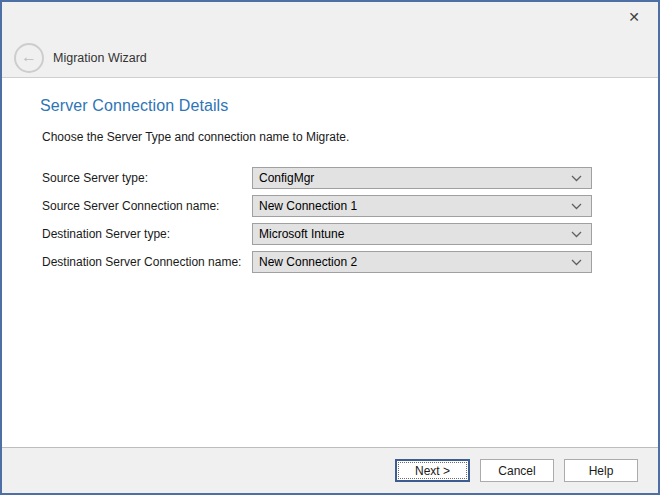  I want to click on cancel-button: Cancel, so click(517, 470).